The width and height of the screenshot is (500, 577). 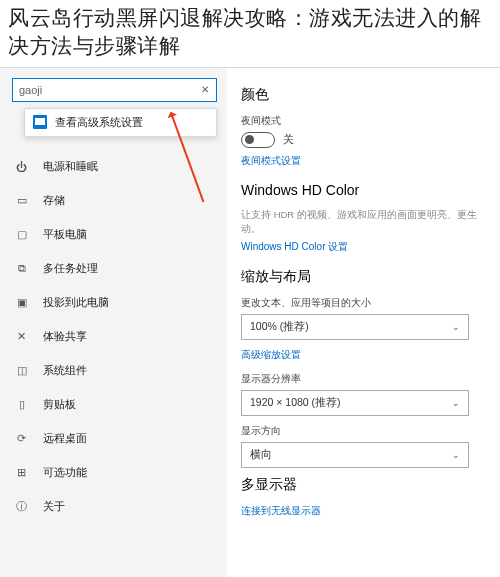 What do you see at coordinates (70, 268) in the screenshot?
I see `sidebar-item-label: 多任务处理` at bounding box center [70, 268].